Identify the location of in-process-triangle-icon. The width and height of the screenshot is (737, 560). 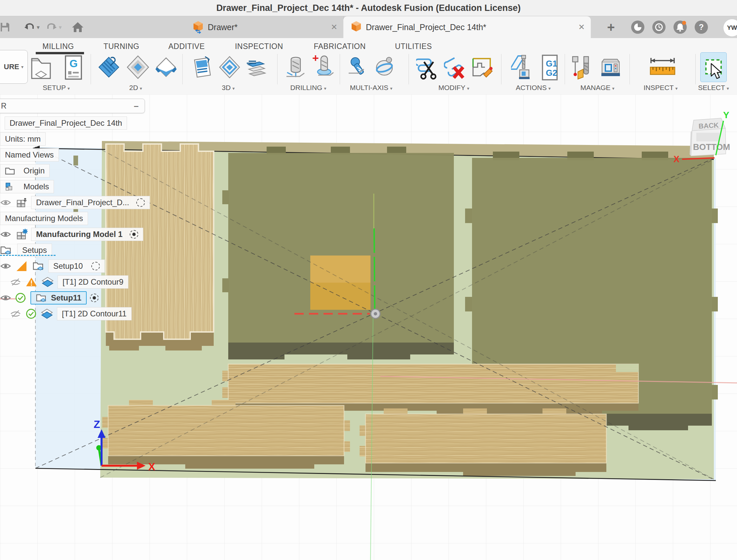
(21, 266).